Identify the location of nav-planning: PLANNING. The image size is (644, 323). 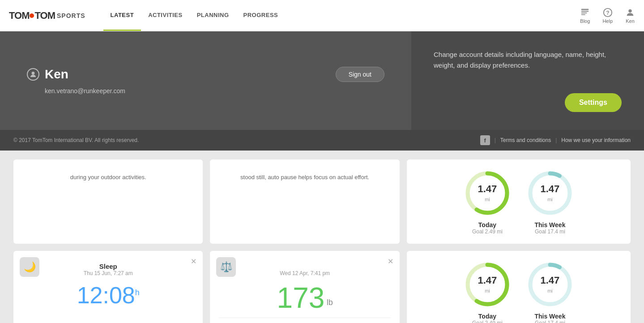
(213, 15).